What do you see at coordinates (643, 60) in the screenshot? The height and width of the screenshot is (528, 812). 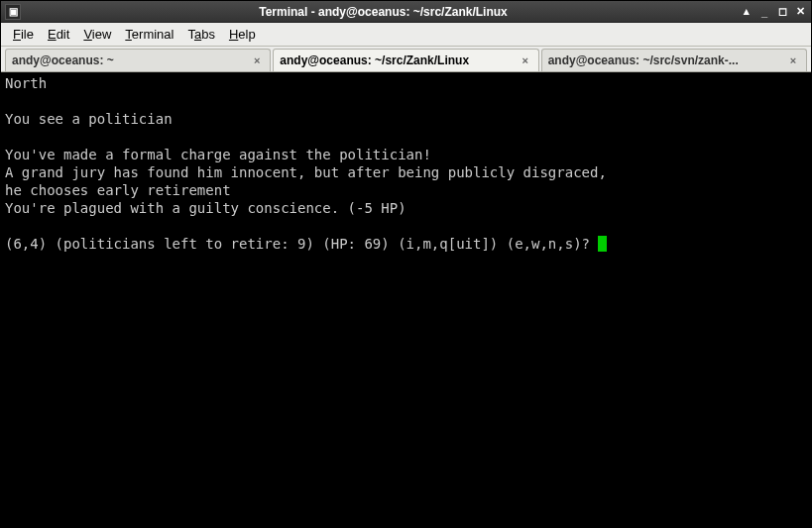 I see `tab-label: andy@oceanus: ~/src/svn/zank-...` at bounding box center [643, 60].